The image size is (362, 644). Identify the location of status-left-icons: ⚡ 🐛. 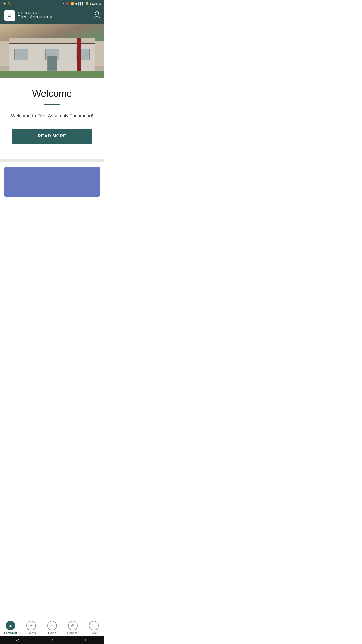
(7, 4).